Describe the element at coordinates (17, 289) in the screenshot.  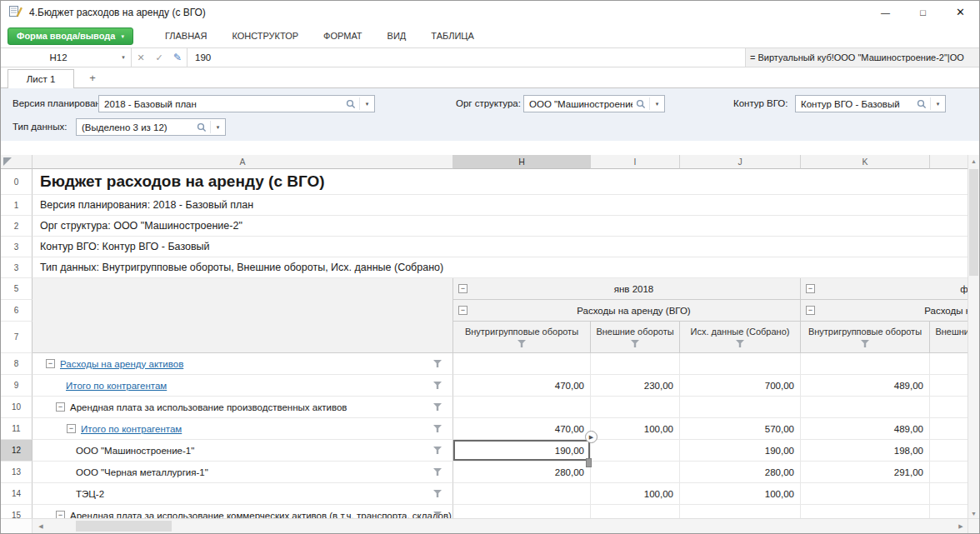
I see `row-header: 5` at that location.